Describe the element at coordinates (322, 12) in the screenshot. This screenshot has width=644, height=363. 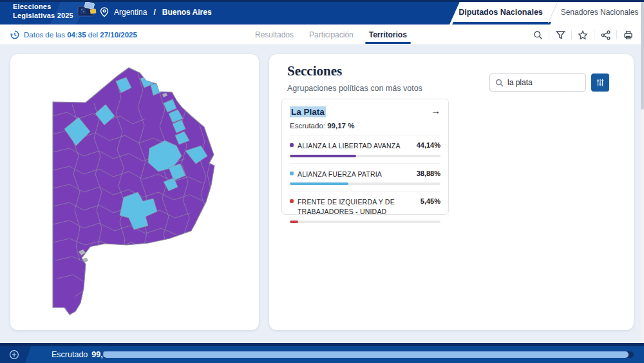
I see `app-header: Elecciones Legislativas 2025 Argentina /…` at that location.